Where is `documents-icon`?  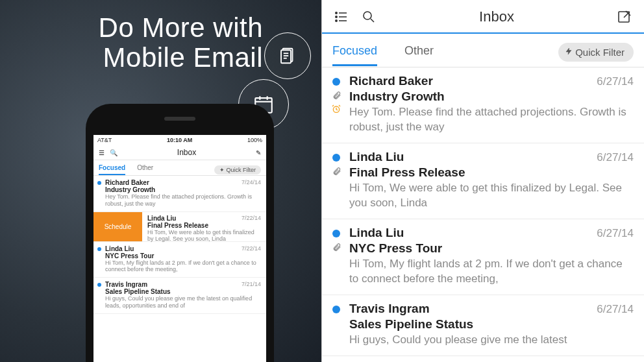
documents-icon is located at coordinates (288, 56).